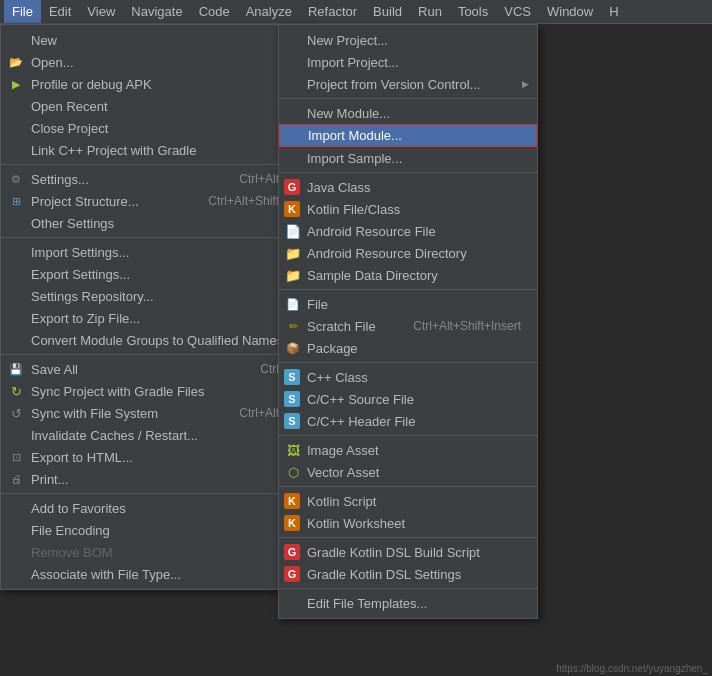  I want to click on submenu-item-import-project-label: Import Project..., so click(353, 62).